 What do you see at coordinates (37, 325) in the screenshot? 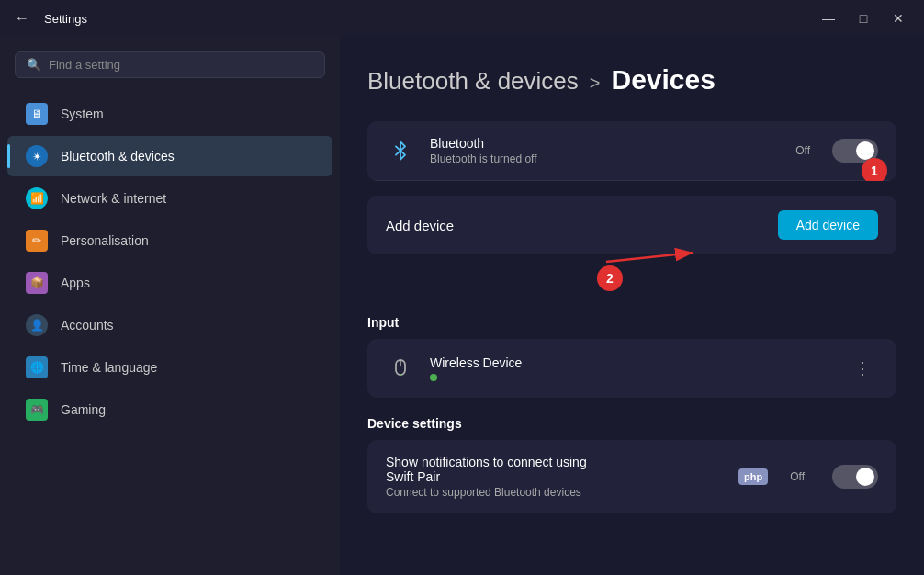
I see `accounts-icon: 👤` at bounding box center [37, 325].